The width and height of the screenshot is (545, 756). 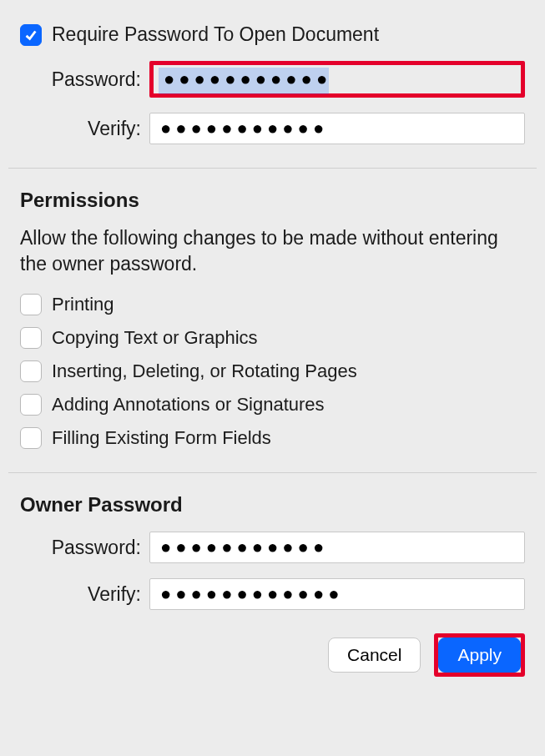 I want to click on permission-label: Copying Text or Graphics, so click(x=155, y=338).